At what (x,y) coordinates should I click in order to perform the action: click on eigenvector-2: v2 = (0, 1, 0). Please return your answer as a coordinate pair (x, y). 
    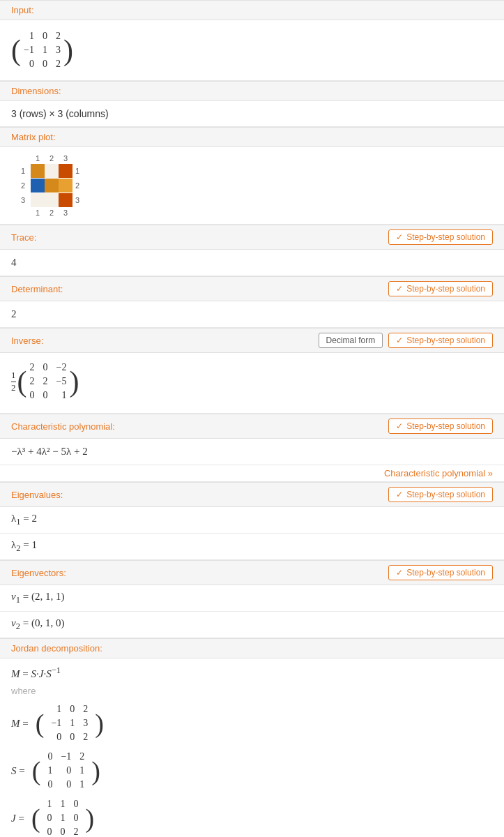
    Looking at the image, I should click on (252, 625).